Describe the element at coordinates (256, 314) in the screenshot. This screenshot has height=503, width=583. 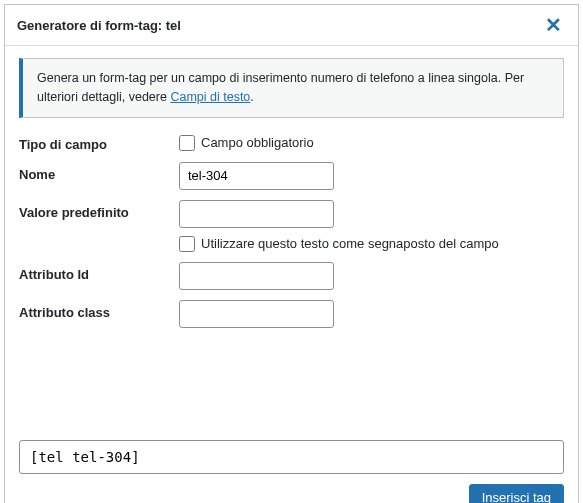
I see `class-input` at that location.